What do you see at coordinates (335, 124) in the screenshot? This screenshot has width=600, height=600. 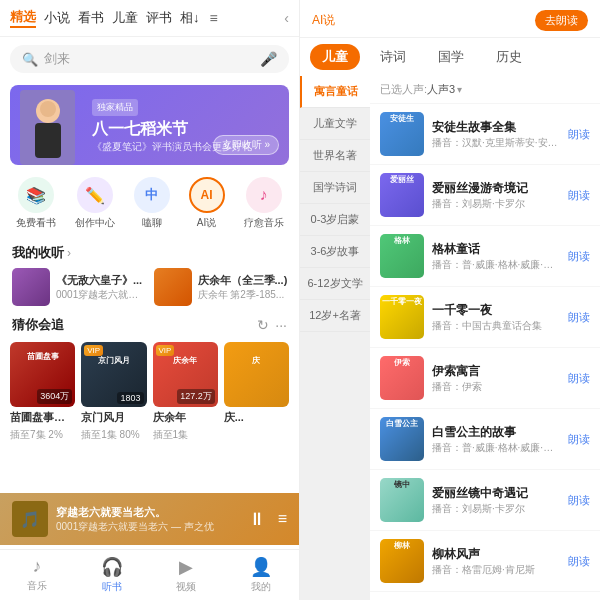 I see `cat-children-lit: 儿童文学` at bounding box center [335, 124].